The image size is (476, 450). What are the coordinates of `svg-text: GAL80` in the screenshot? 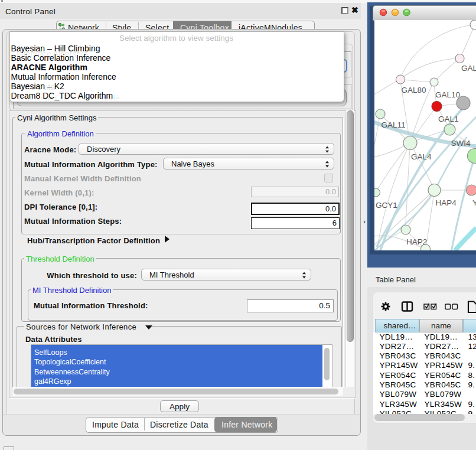 It's located at (413, 90).